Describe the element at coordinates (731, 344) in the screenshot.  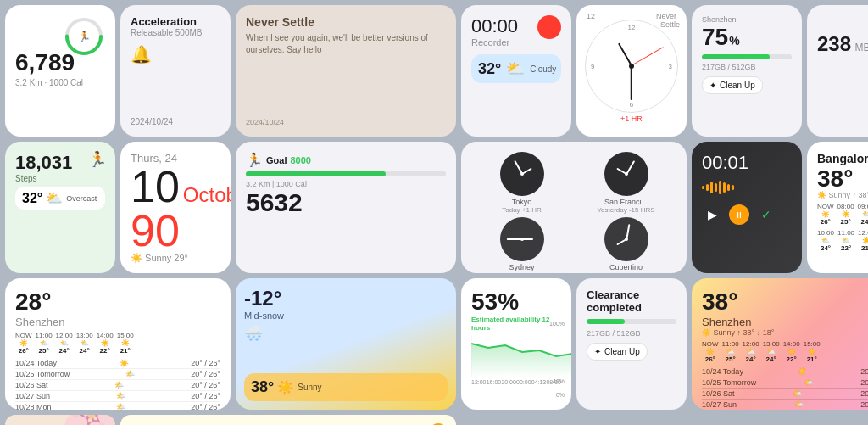
I see `h-time-r: 11:00` at that location.